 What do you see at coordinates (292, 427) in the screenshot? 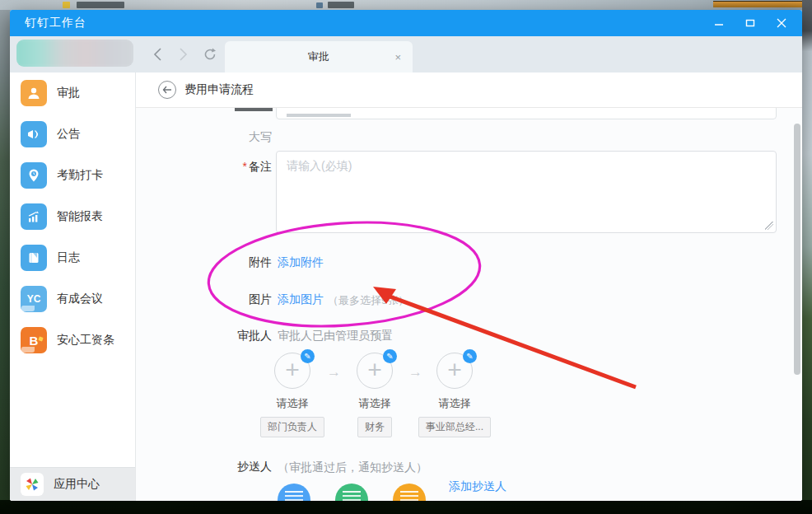
I see `node-role-tag: 部门负责人` at bounding box center [292, 427].